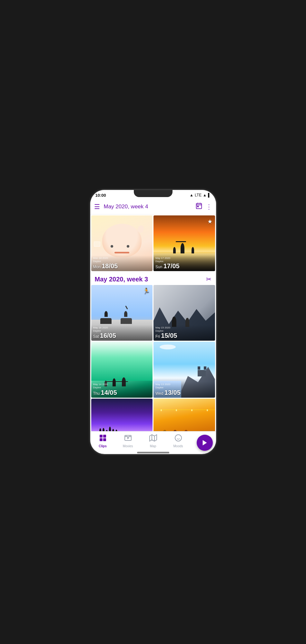 The width and height of the screenshot is (306, 644). I want to click on nav-item-map: Map, so click(153, 441).